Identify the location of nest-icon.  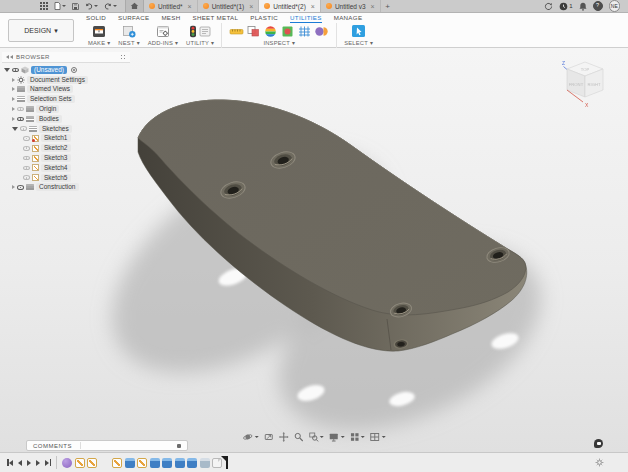
(129, 32).